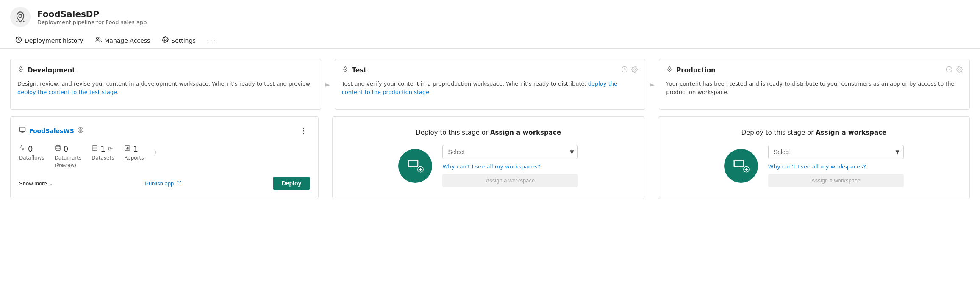 The image size is (980, 301). What do you see at coordinates (179, 184) in the screenshot?
I see `external-link-icon` at bounding box center [179, 184].